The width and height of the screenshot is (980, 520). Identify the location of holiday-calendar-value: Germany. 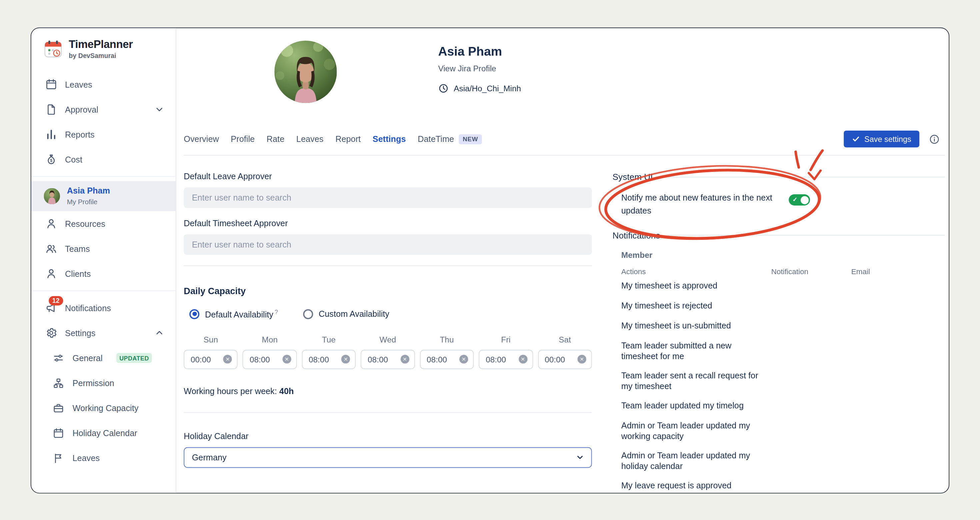
(209, 457).